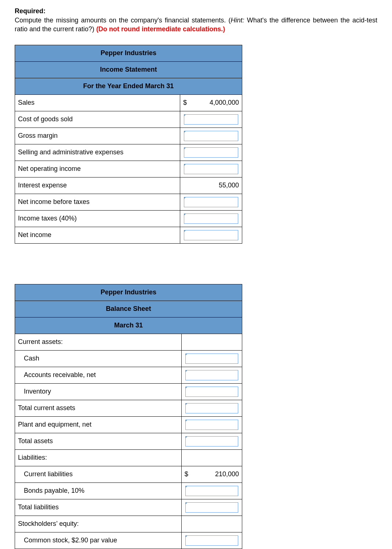 The height and width of the screenshot is (549, 392). Describe the element at coordinates (128, 309) in the screenshot. I see `bs-title-statement: Balance Sheet` at that location.